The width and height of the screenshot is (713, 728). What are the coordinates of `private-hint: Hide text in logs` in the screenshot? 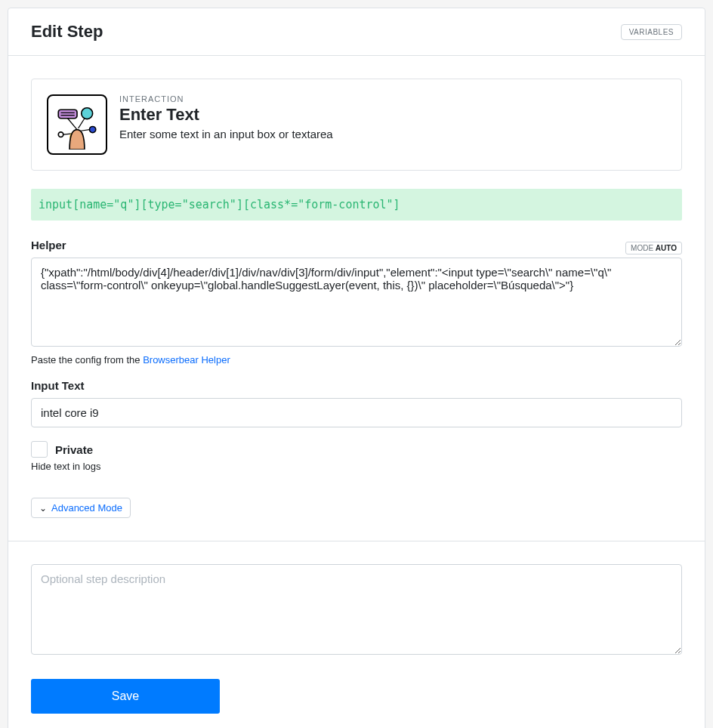 It's located at (356, 467).